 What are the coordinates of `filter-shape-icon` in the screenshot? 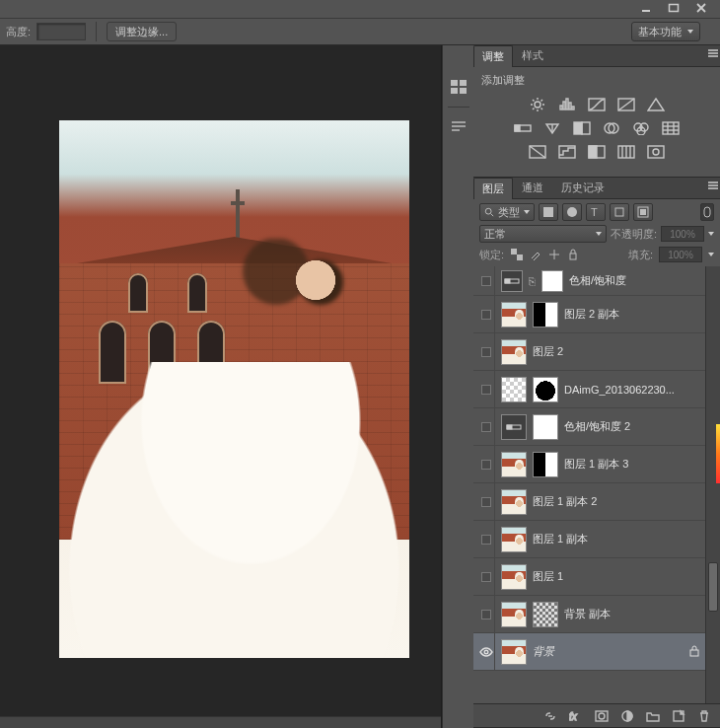 It's located at (619, 212).